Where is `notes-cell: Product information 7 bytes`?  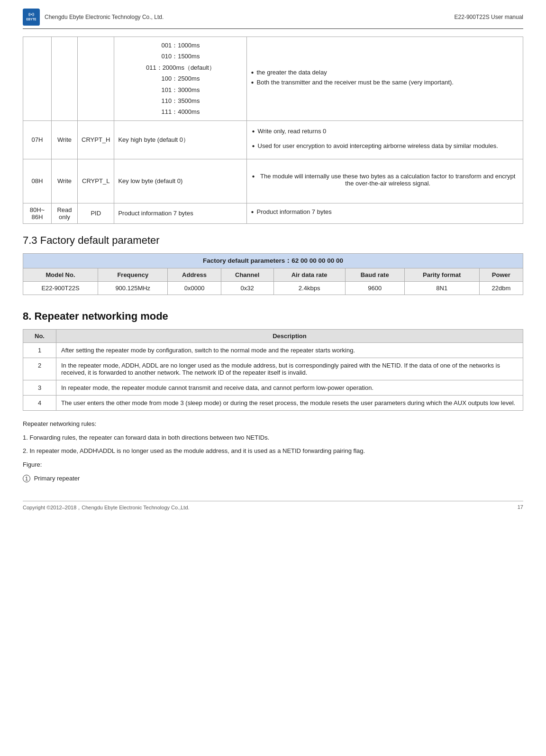 notes-cell: Product information 7 bytes is located at coordinates (385, 213).